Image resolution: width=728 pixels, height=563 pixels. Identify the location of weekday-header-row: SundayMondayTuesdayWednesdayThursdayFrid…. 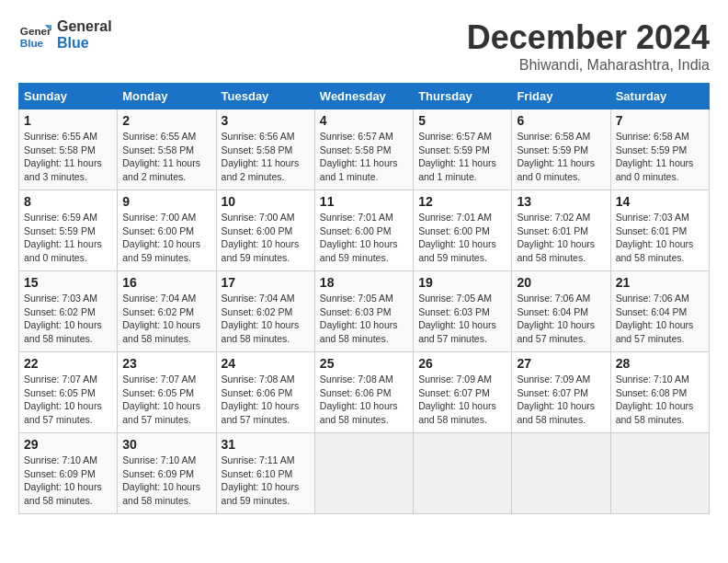
(364, 97).